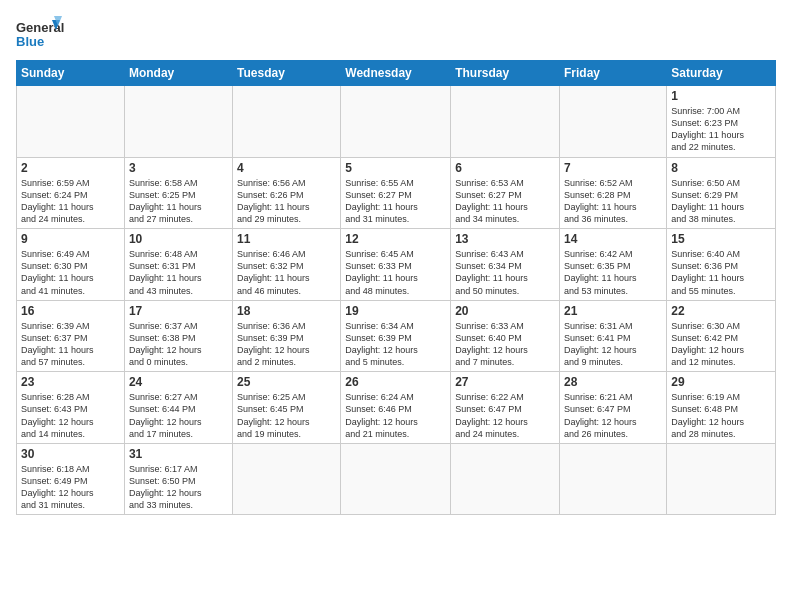 Image resolution: width=792 pixels, height=612 pixels. I want to click on calendar-cell: 15Sunrise: 6:40 AM Sunset: 6:36 PM Dayli…, so click(722, 265).